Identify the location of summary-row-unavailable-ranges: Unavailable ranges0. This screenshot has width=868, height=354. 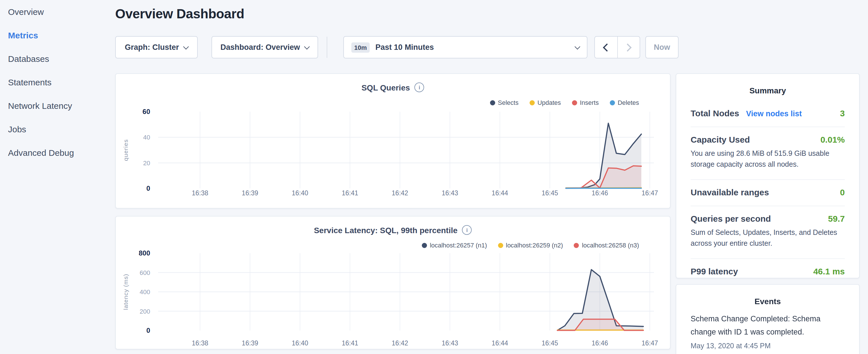
(768, 193).